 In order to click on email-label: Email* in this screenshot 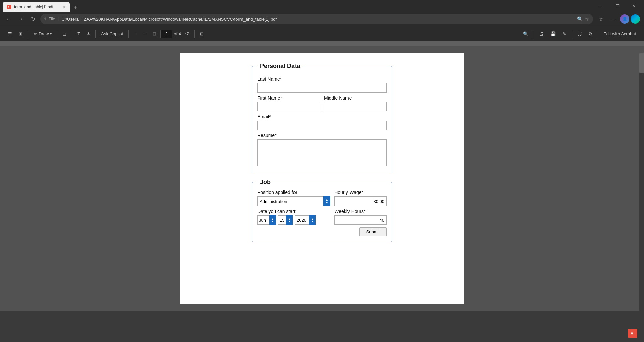, I will do `click(322, 117)`.